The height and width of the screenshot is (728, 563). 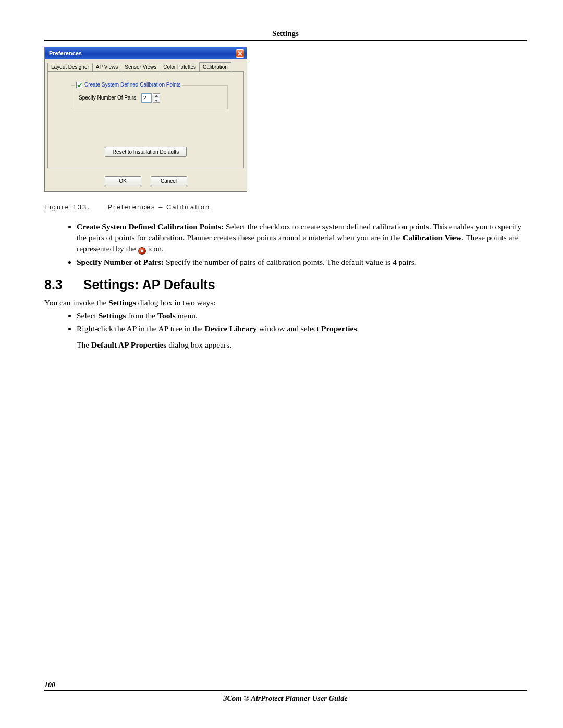 What do you see at coordinates (107, 67) in the screenshot?
I see `tab-ap-views: AP Views` at bounding box center [107, 67].